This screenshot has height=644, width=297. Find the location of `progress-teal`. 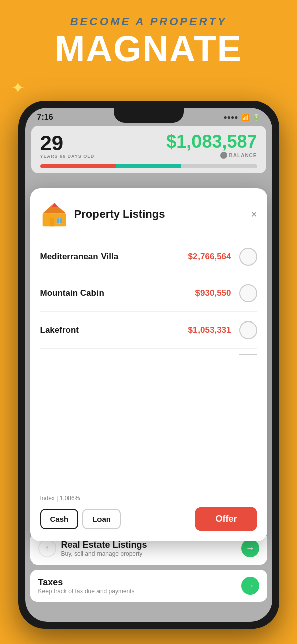

progress-teal is located at coordinates (149, 166).